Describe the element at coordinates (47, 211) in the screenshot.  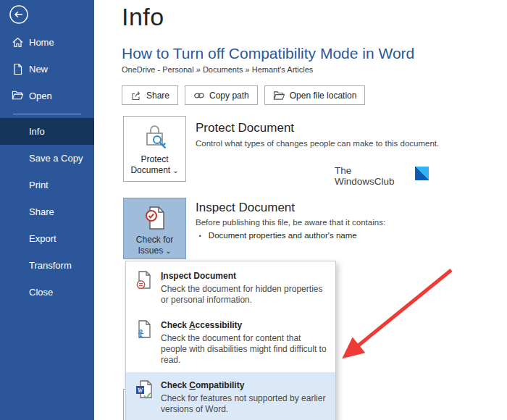
I see `sidebar-item-share: Share` at that location.